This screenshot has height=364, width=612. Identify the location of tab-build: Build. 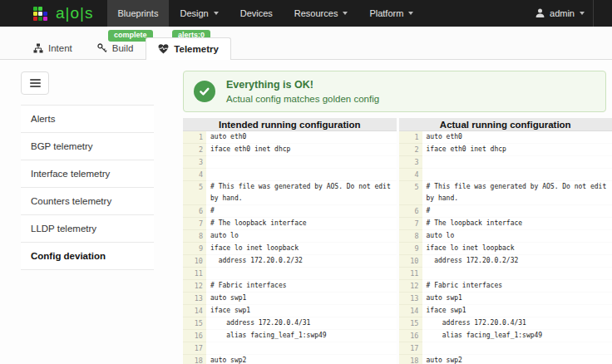
(116, 48).